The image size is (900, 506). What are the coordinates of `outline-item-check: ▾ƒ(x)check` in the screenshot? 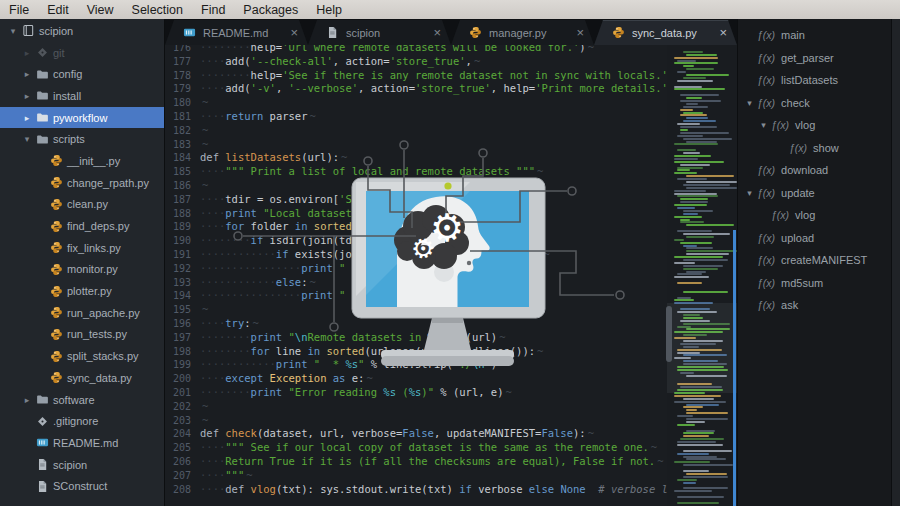 It's located at (819, 104).